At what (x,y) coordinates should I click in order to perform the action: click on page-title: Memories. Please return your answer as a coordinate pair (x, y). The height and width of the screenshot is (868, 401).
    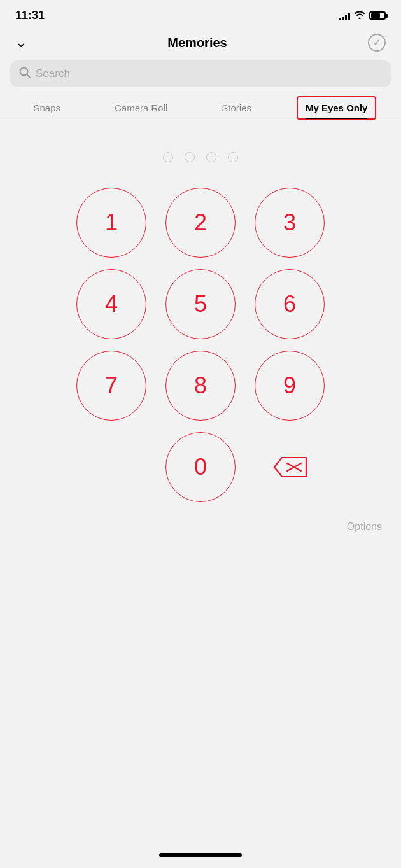
    Looking at the image, I should click on (197, 43).